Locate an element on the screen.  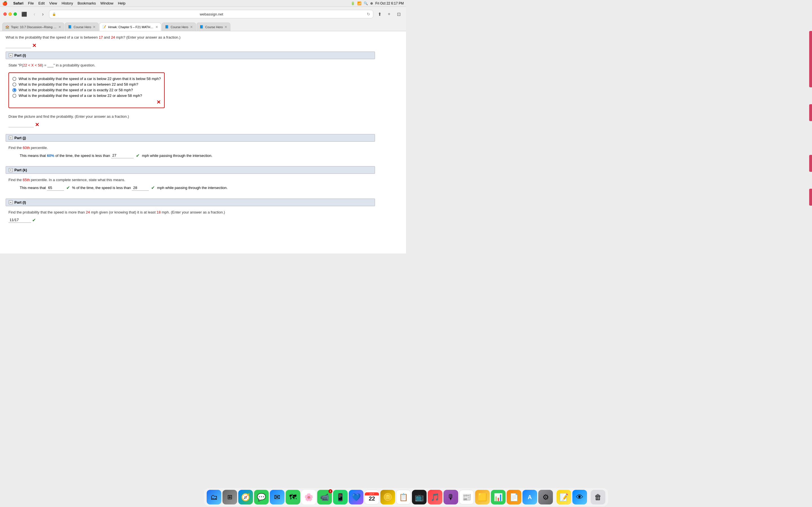
part-j-question: Find the 60th percentile. is located at coordinates (190, 148).